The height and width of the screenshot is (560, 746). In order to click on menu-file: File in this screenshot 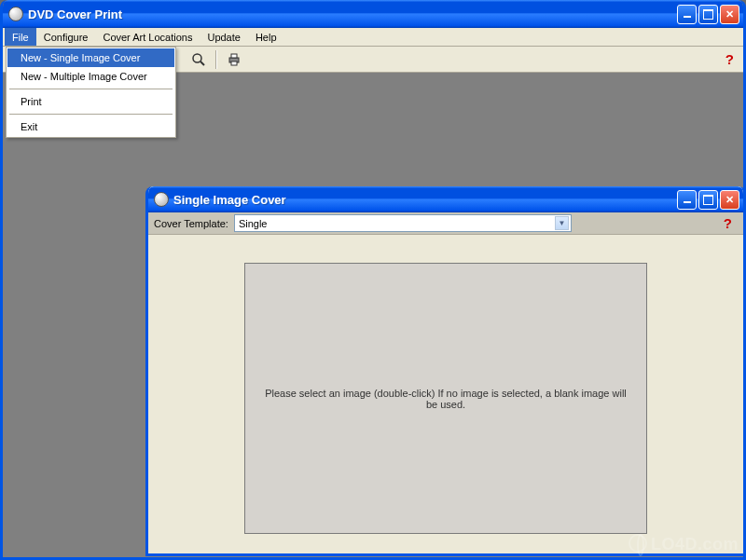, I will do `click(21, 37)`.